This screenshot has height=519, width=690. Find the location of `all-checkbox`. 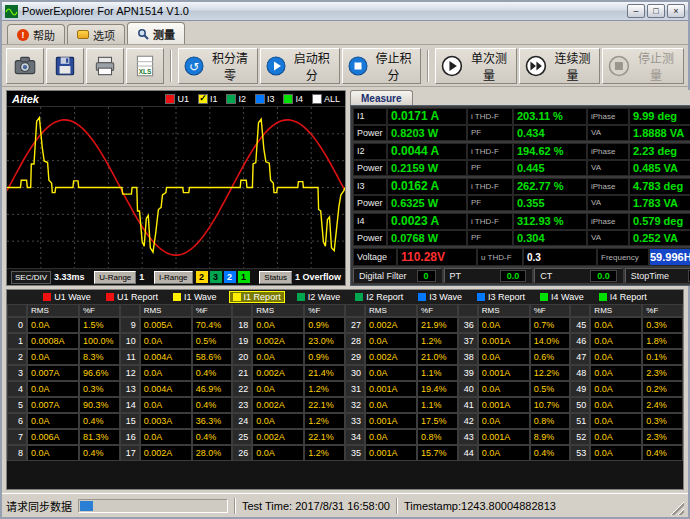

all-checkbox is located at coordinates (317, 99).